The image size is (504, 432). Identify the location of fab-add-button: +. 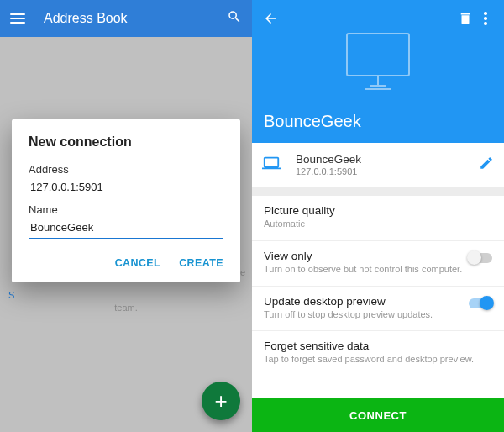
(221, 401).